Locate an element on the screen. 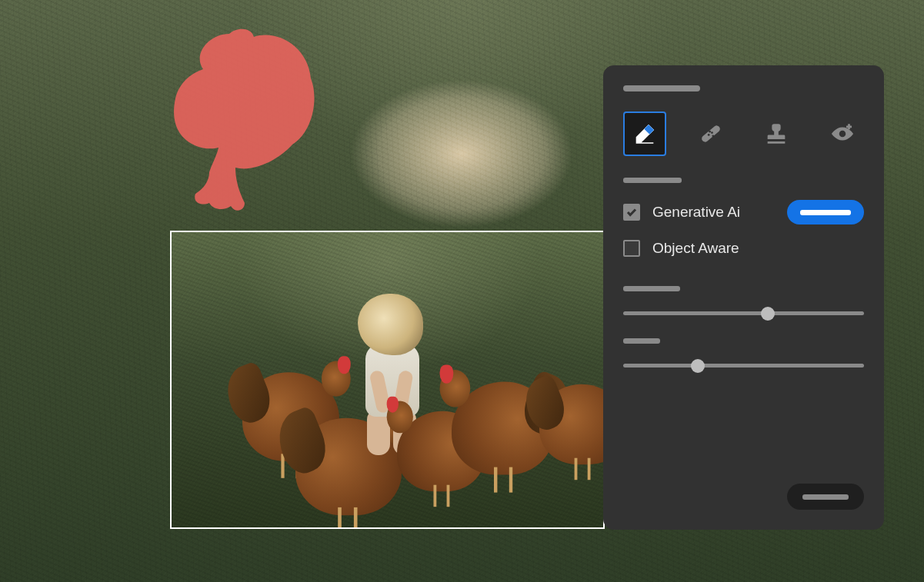 The image size is (924, 582). slider-1-label is located at coordinates (652, 289).